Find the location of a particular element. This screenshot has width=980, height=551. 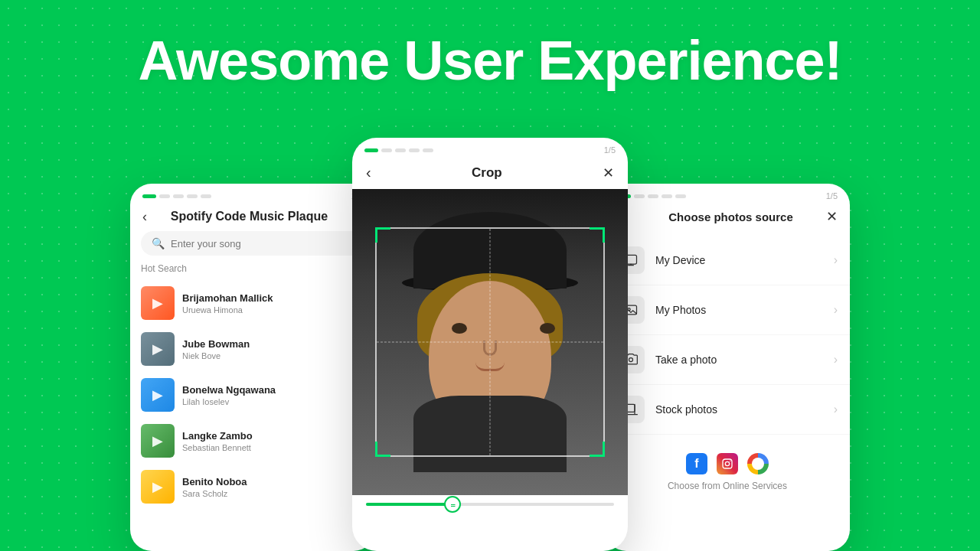

spotify-nav: ‹ Spotify Code Music Plaque ✕ is located at coordinates (253, 217).